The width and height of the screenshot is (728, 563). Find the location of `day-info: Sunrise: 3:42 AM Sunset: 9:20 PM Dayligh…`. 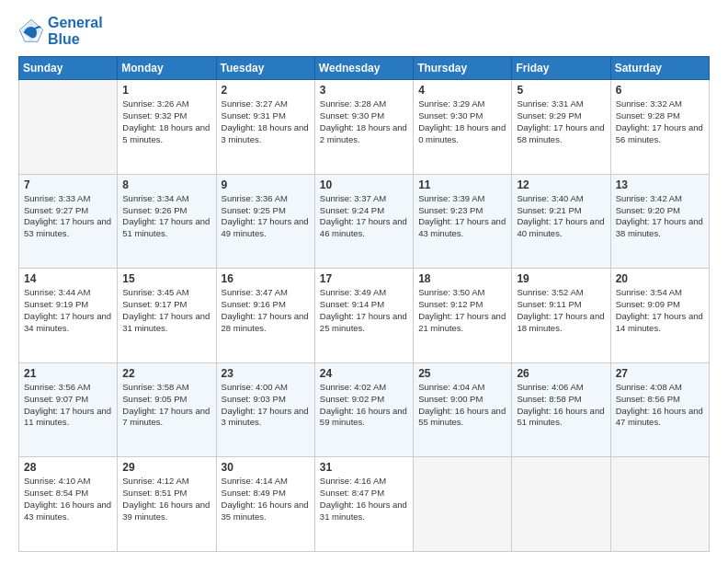

day-info: Sunrise: 3:42 AM Sunset: 9:20 PM Dayligh… is located at coordinates (660, 217).